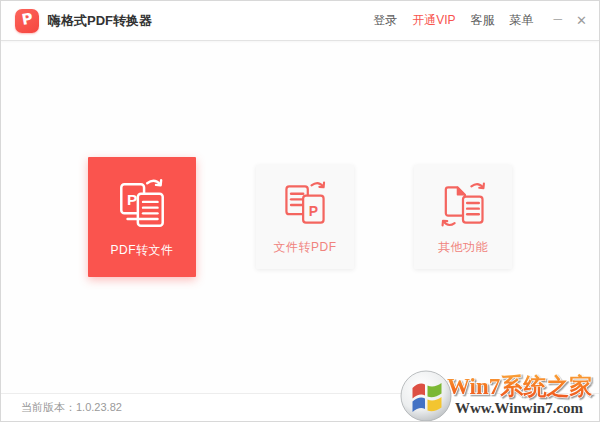 Image resolution: width=600 pixels, height=422 pixels. What do you see at coordinates (100, 21) in the screenshot?
I see `app-title: 嗨格式PDF转换器` at bounding box center [100, 21].